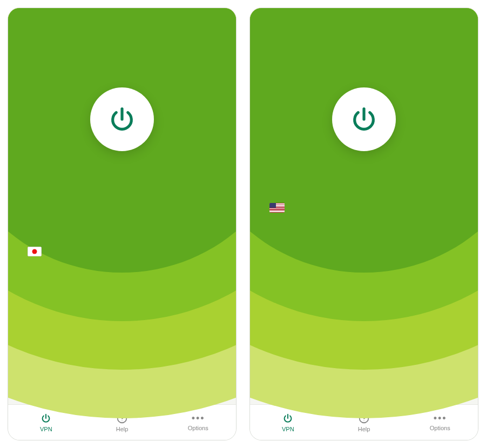 This screenshot has width=486, height=448. I want to click on current-location-name: USA - New Jersey - 1, so click(364, 212).